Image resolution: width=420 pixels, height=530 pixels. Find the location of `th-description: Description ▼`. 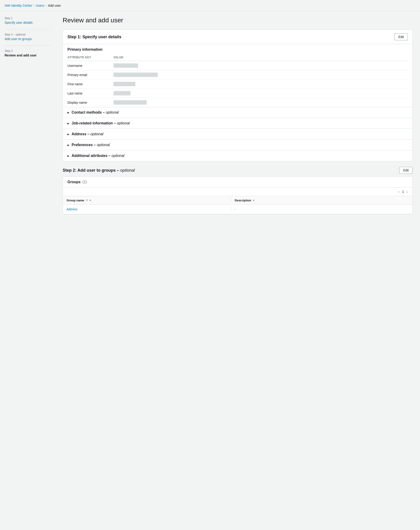

th-description: Description ▼ is located at coordinates (322, 200).